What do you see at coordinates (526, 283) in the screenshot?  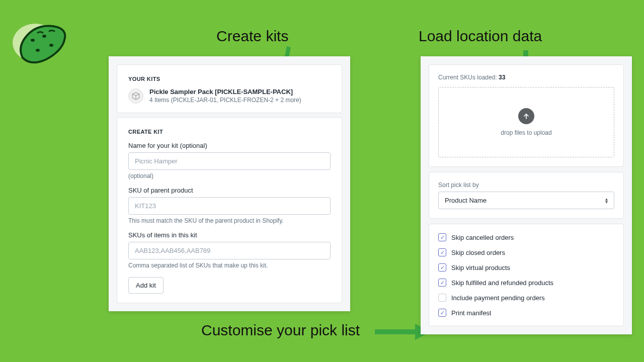 I see `option-row: ✓Skip fulfilled and refunded products` at bounding box center [526, 283].